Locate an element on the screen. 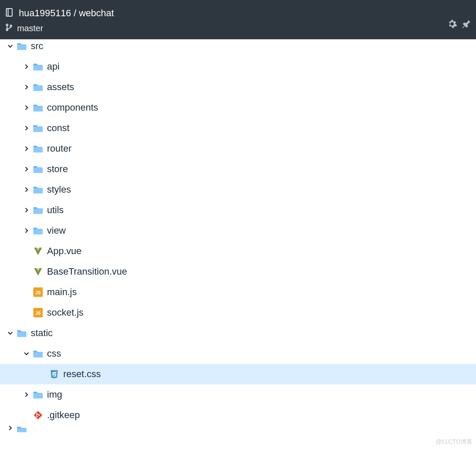 This screenshot has width=476, height=457. tree-item-label: view is located at coordinates (56, 231).